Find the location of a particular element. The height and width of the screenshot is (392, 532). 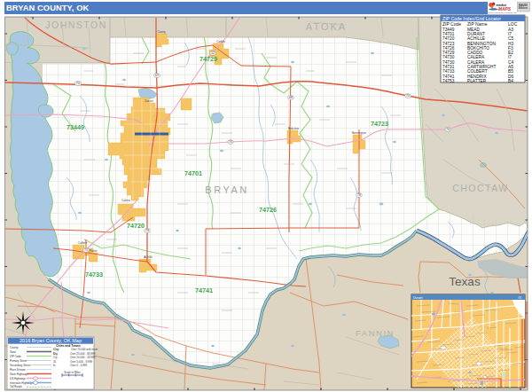

svg-text: H3 is located at coordinates (511, 44).